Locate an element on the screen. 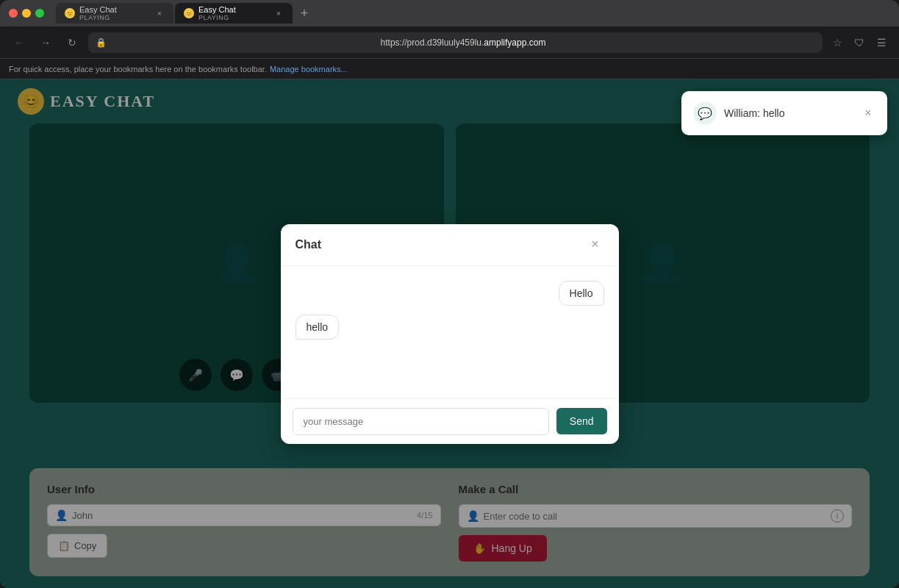 This screenshot has width=899, height=588. chat-input-area: Send is located at coordinates (450, 421).